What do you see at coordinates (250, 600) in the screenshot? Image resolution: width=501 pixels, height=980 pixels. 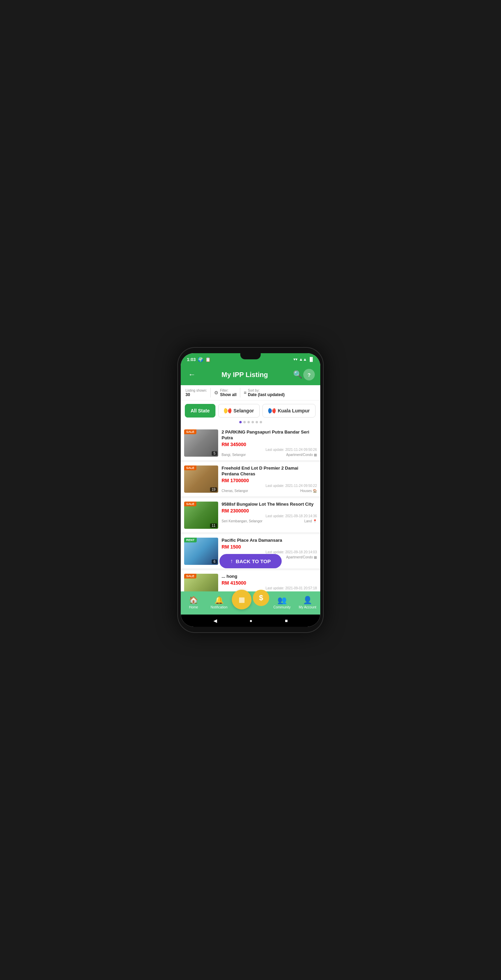 I see `center-bubbles: ▦ $` at bounding box center [250, 600].